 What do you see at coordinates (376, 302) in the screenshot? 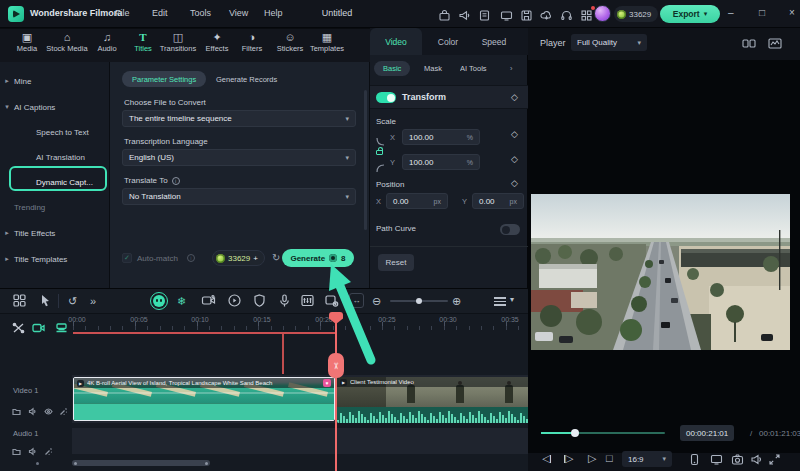
I see `zoom-out-icon: ⊖` at bounding box center [376, 302].